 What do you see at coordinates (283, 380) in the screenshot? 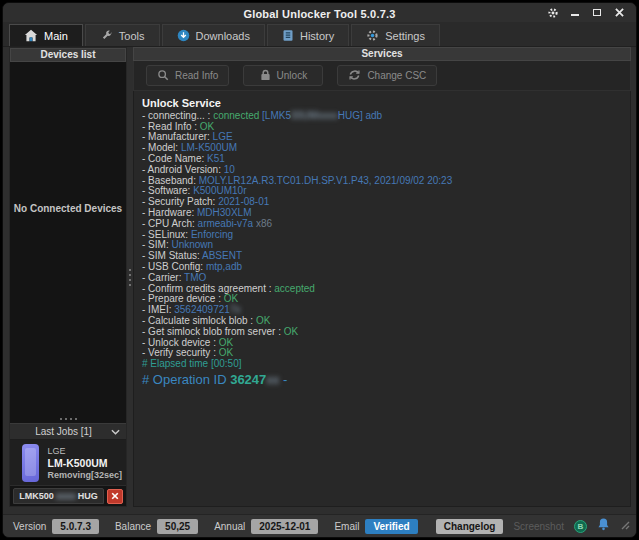
I see `log-segment: -` at bounding box center [283, 380].